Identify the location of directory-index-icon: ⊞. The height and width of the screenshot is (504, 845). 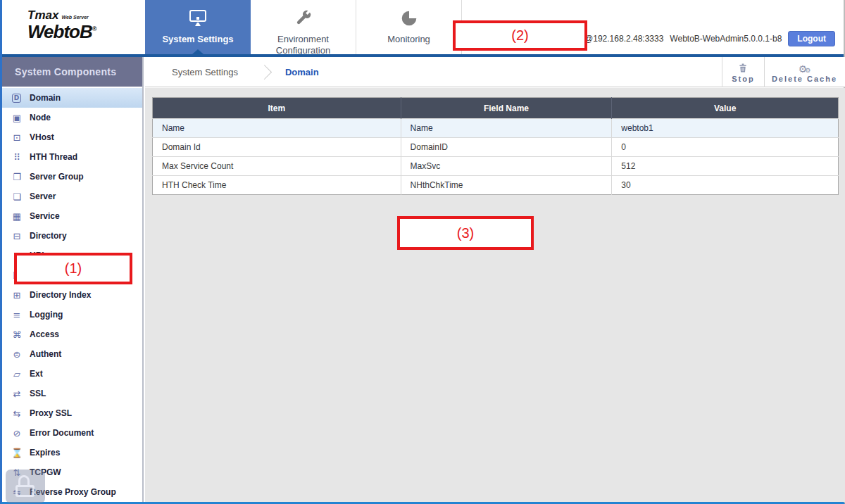
(17, 296).